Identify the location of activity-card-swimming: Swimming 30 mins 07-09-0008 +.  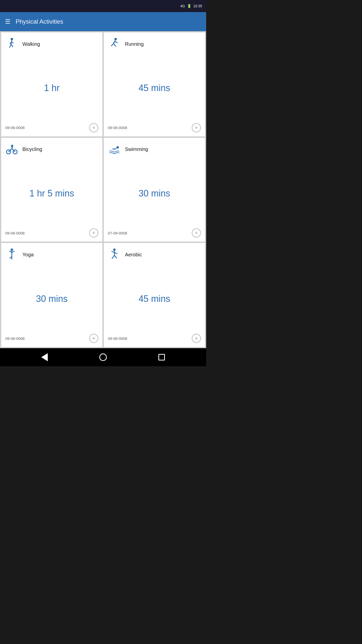
(154, 190).